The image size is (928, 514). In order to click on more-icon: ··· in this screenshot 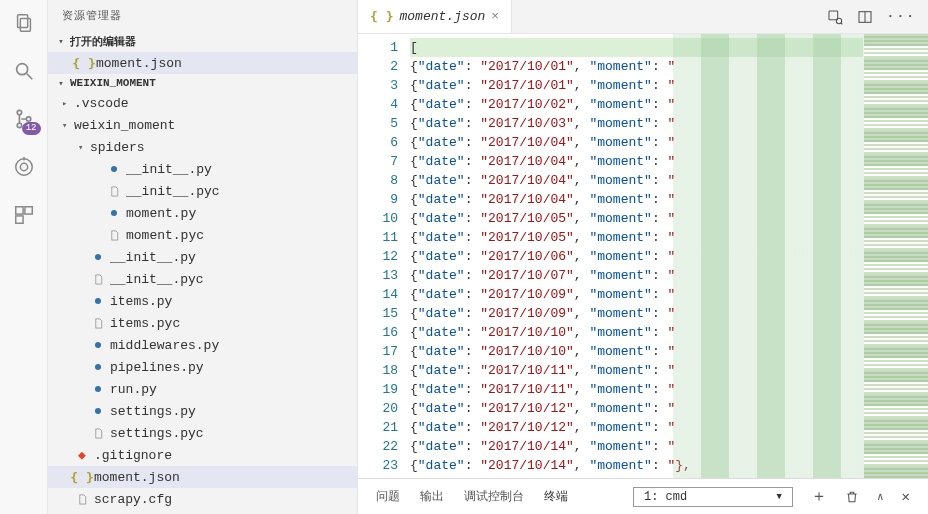, I will do `click(902, 17)`.